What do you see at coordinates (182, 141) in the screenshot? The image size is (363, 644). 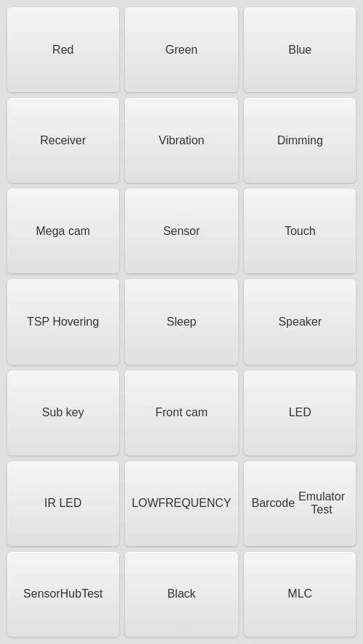 I see `button-vibration: Vibration` at bounding box center [182, 141].